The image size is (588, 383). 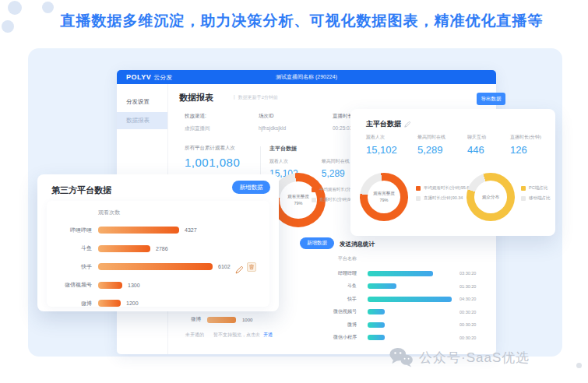 What do you see at coordinates (336, 168) in the screenshot?
I see `stat: 最高同时在线5,289` at bounding box center [336, 168].